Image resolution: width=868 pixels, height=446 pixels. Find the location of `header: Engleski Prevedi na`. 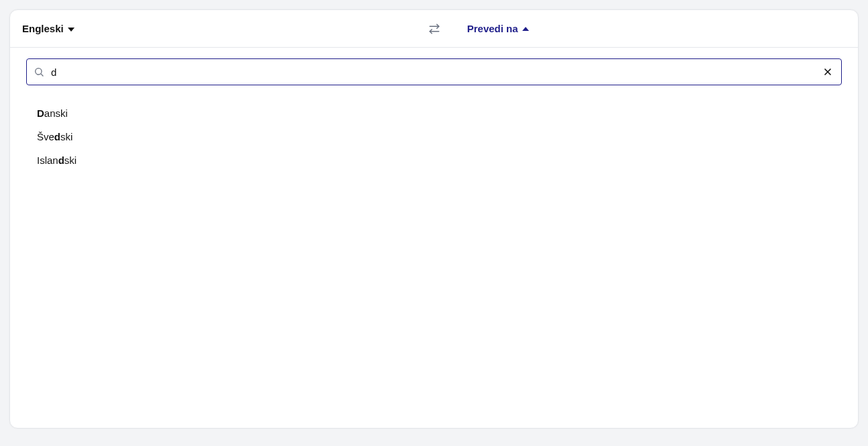

header: Engleski Prevedi na is located at coordinates (434, 29).